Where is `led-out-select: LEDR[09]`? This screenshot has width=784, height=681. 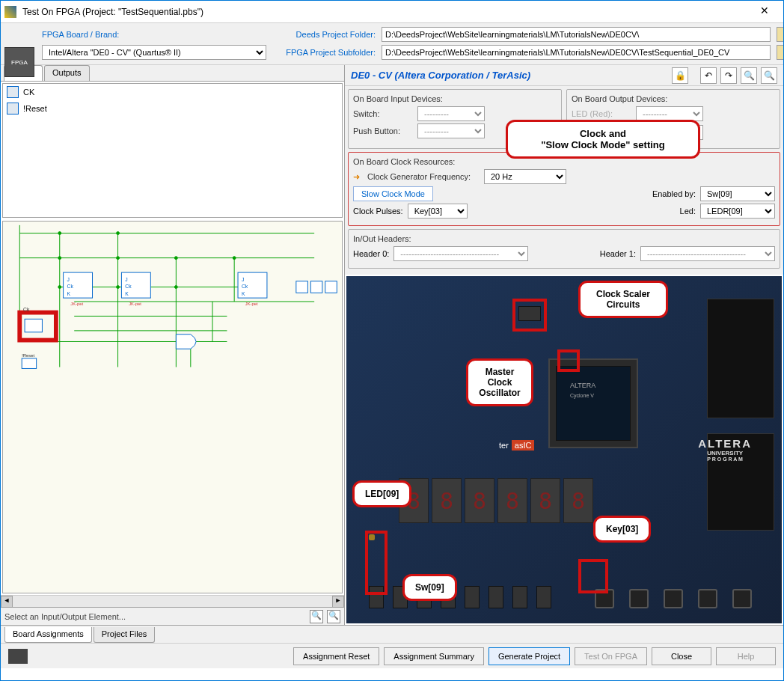
led-out-select: LEDR[09] is located at coordinates (738, 211).